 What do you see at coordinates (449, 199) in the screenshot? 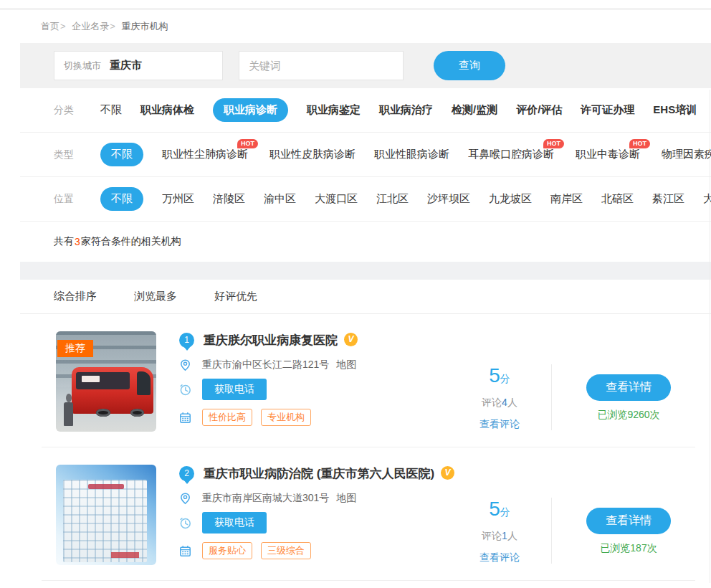
I see `filter-option: 沙坪坝区` at bounding box center [449, 199].